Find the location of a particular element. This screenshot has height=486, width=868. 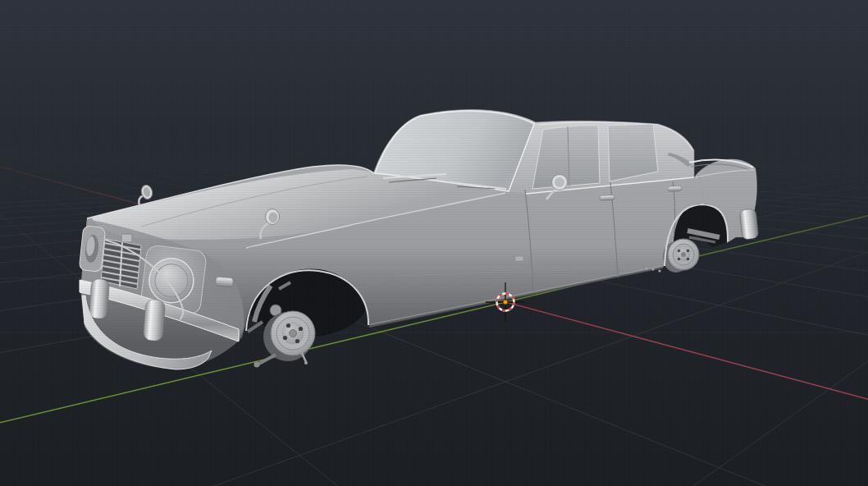

door-lock-detail is located at coordinates (519, 259).